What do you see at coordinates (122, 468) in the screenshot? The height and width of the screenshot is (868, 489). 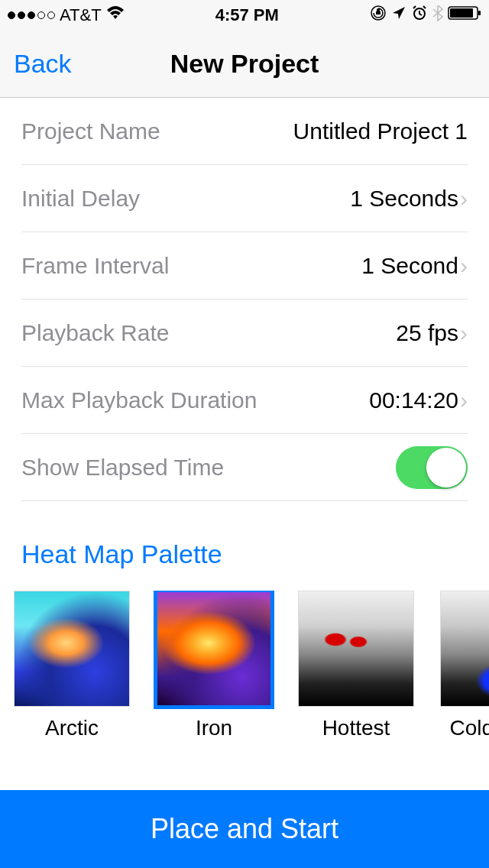 I see `row-label: Show Elapsed Time` at bounding box center [122, 468].